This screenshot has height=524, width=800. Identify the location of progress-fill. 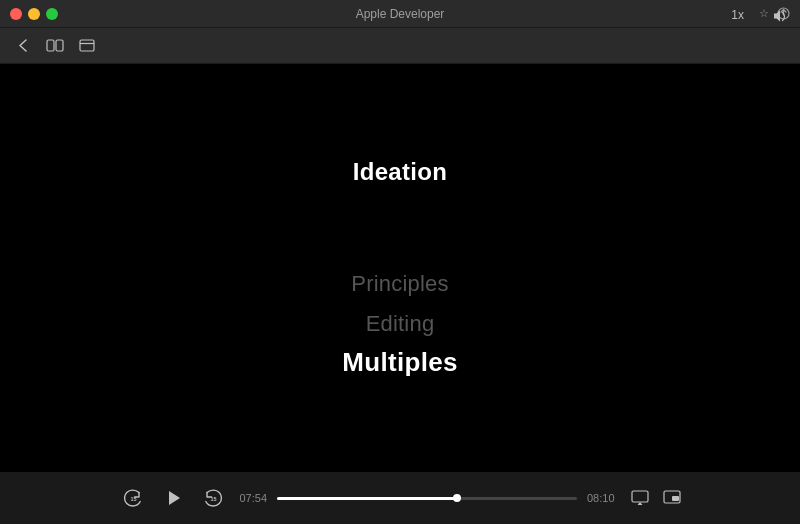
(367, 498).